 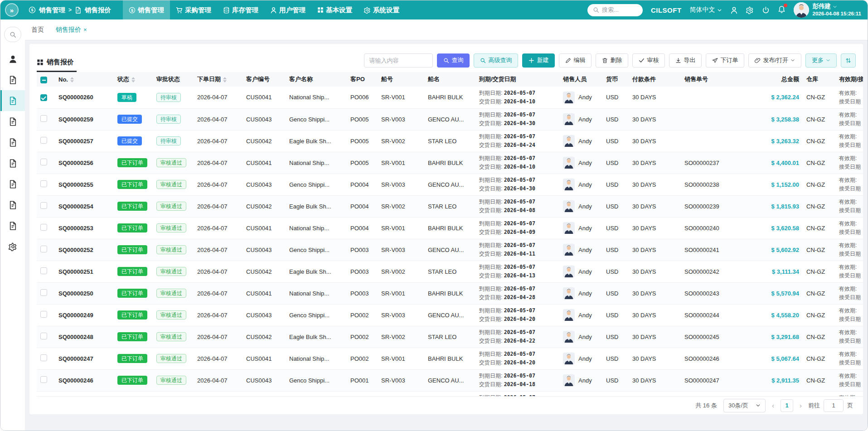 What do you see at coordinates (450, 315) in the screenshot?
I see `table-row: SQ00000249 已下订单 审核通过 2026-04-07 CUS0043 …` at bounding box center [450, 315].